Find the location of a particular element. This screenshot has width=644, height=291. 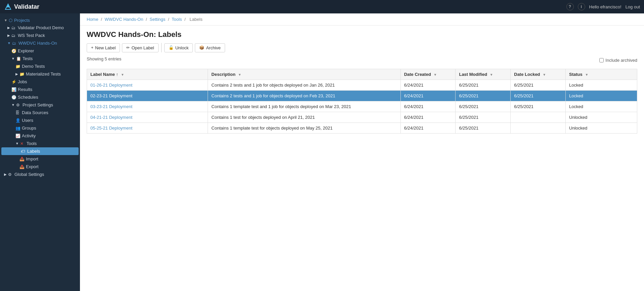

tests-label: Tests is located at coordinates (28, 58).